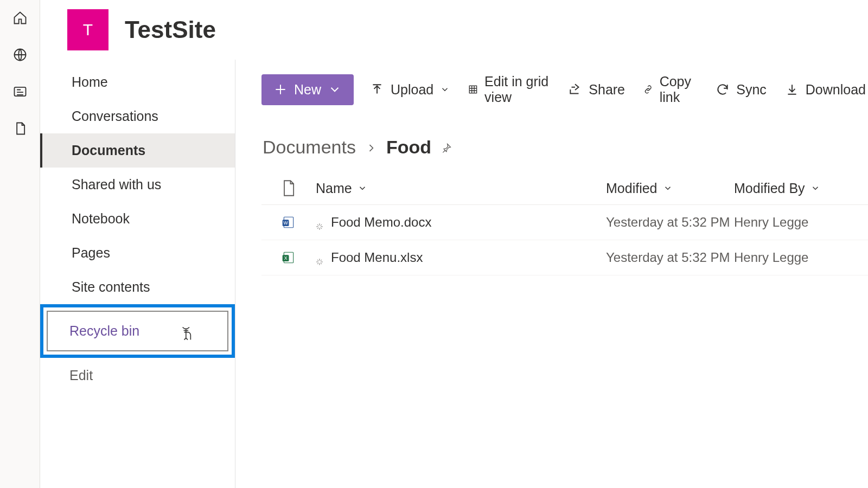 The width and height of the screenshot is (868, 488). I want to click on file-name: Food Memo.docx, so click(381, 222).